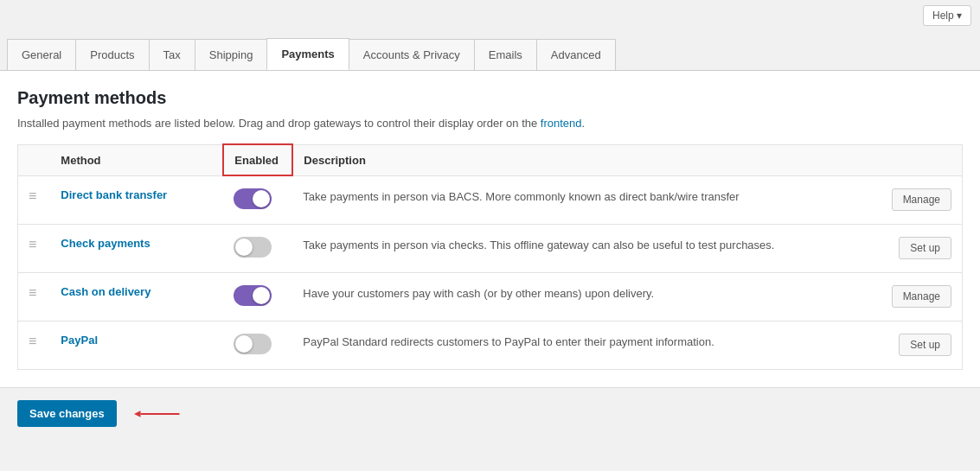 The width and height of the screenshot is (980, 471). I want to click on table-row: ≡ PayPal PayPal Standard redirects custo…, so click(490, 346).